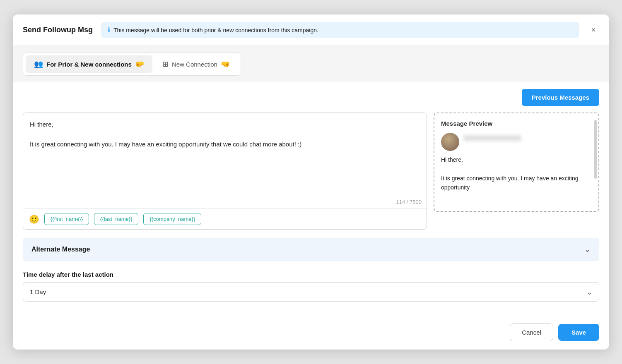 Image resolution: width=622 pixels, height=364 pixels. I want to click on preview-scrollbar, so click(595, 149).